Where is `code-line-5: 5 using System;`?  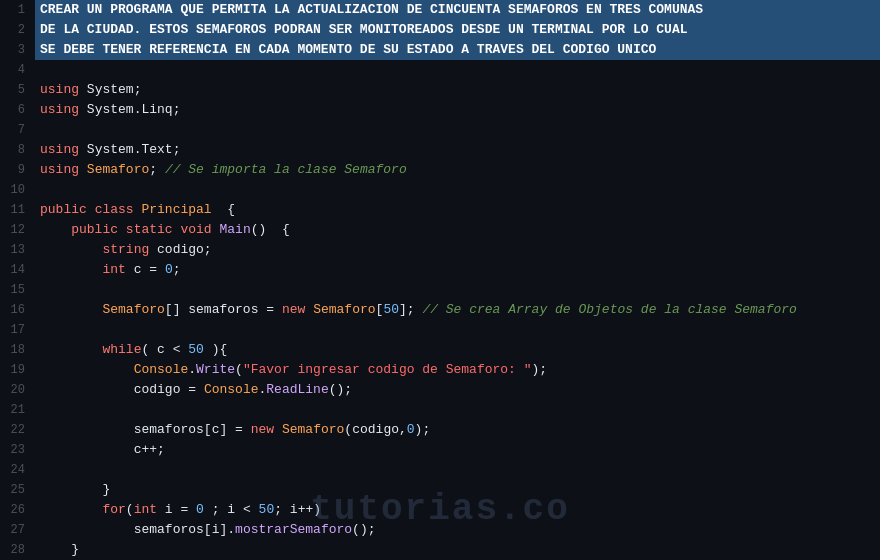 code-line-5: 5 using System; is located at coordinates (440, 90).